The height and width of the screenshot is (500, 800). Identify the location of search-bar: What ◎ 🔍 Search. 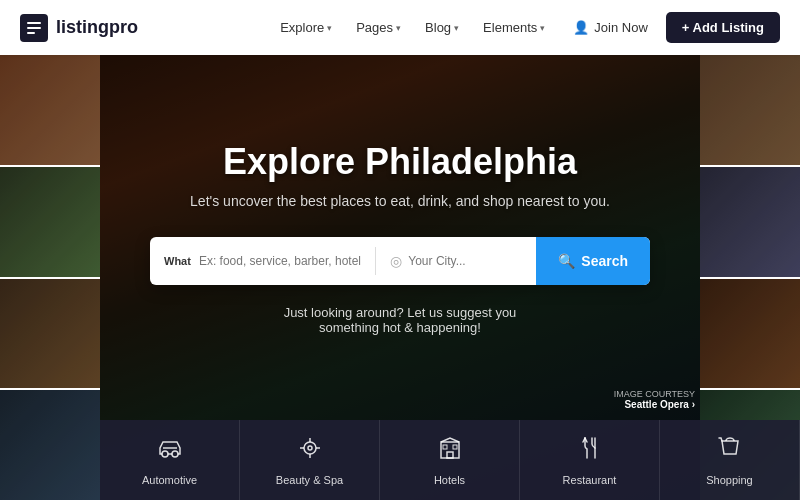
(400, 261).